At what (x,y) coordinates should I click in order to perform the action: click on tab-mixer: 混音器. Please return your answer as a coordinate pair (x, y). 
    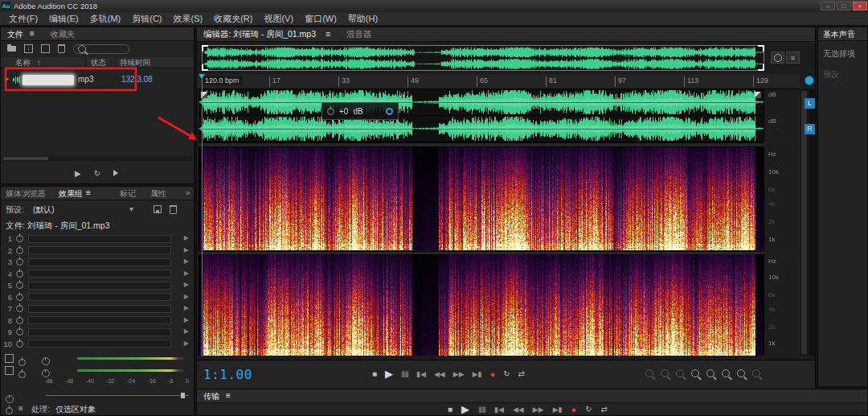
    Looking at the image, I should click on (359, 35).